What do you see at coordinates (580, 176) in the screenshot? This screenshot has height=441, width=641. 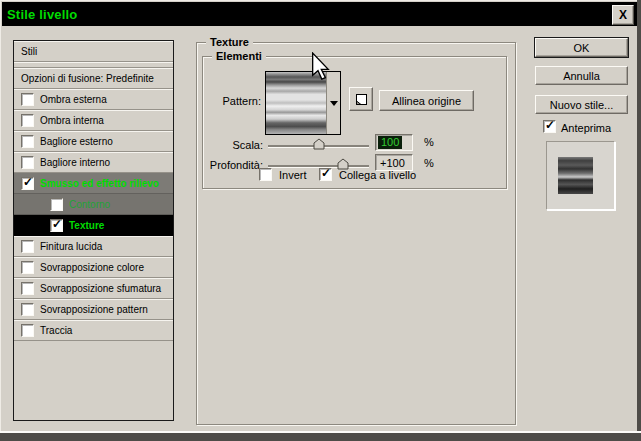 I see `style-preview-box` at bounding box center [580, 176].